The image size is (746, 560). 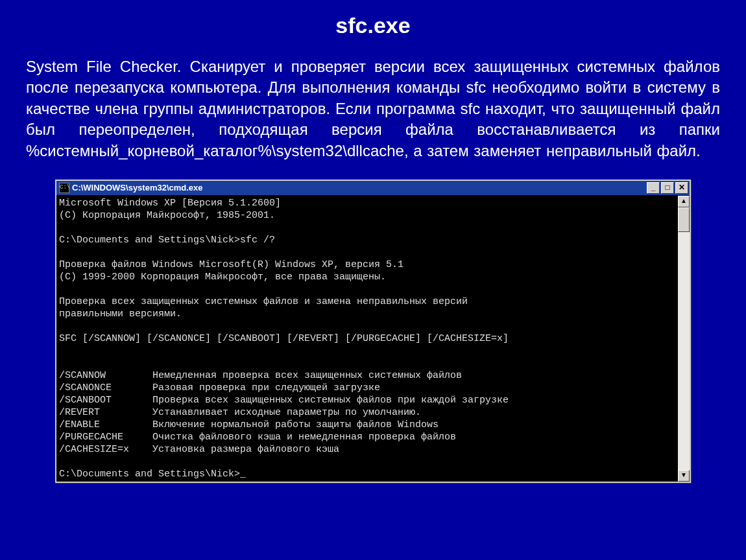 I want to click on slide-title: sfc.exe, so click(x=373, y=26).